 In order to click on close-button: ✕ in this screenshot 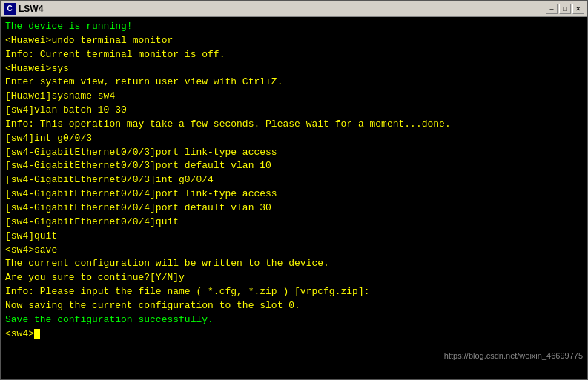, I will do `click(578, 9)`.